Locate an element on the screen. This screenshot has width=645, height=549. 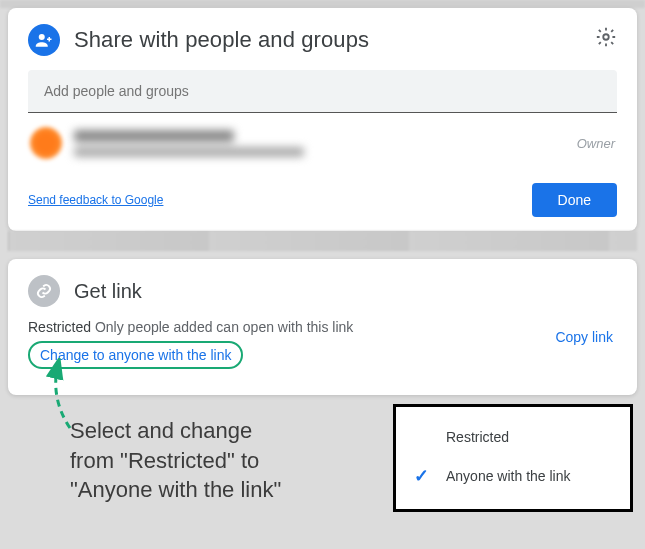
copy-link-button: Copy link is located at coordinates (584, 337).